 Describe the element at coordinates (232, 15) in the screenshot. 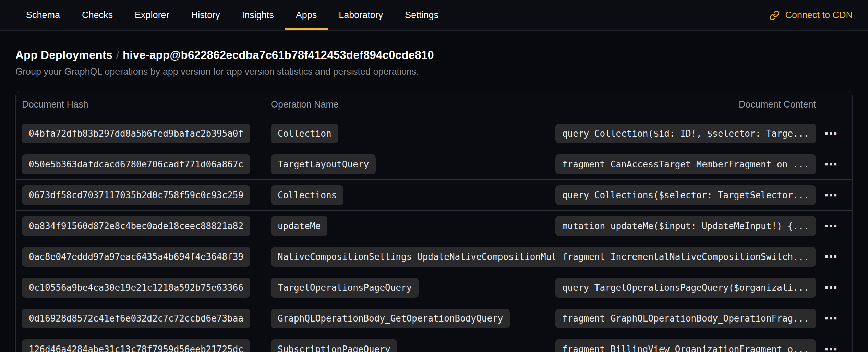

I see `nav-tabs: Schema Checks Explorer History Insights …` at that location.